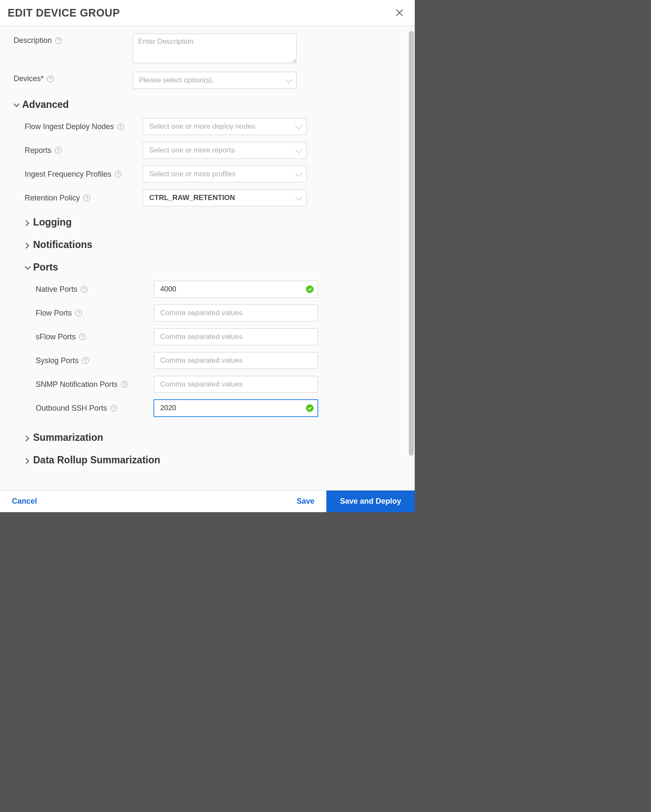  Describe the element at coordinates (215, 80) in the screenshot. I see `devices-select: Please select option(s).` at that location.